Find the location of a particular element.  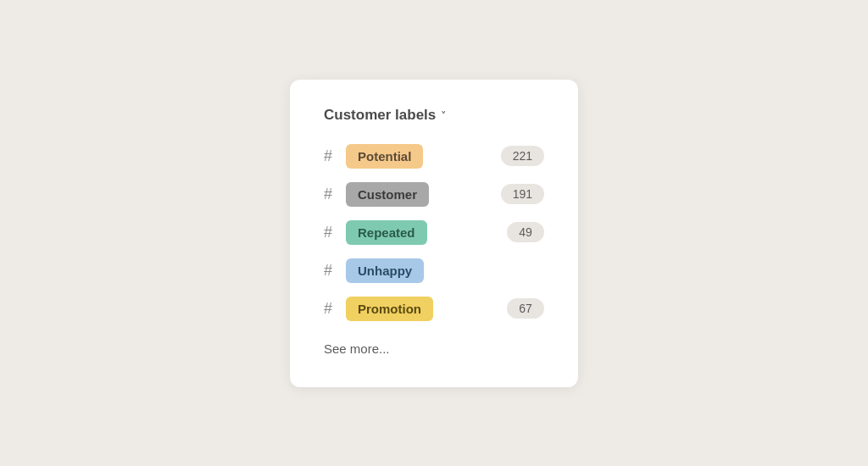

card-title: Customer labels is located at coordinates (380, 115).